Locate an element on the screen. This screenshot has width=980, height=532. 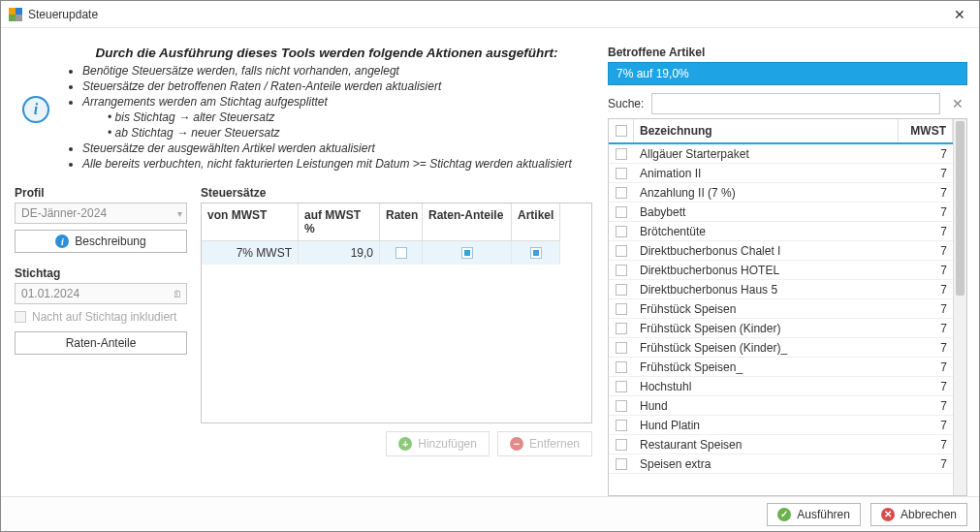
col-artikel: Artikel is located at coordinates (536, 223).